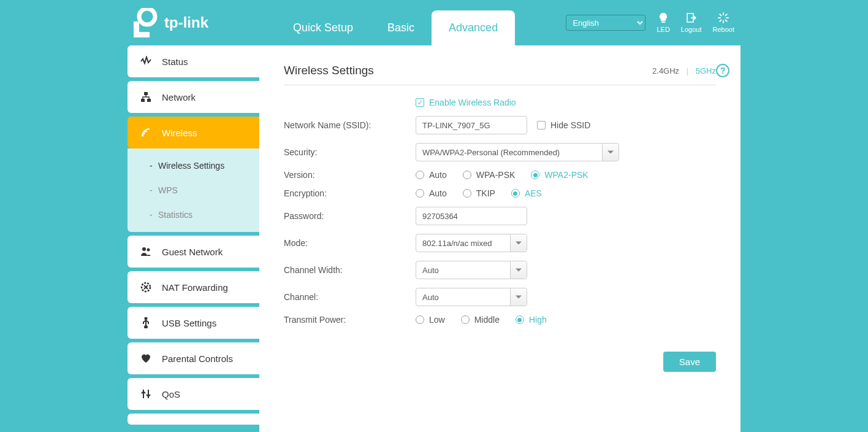 The image size is (868, 432). What do you see at coordinates (146, 97) in the screenshot?
I see `network-icon` at bounding box center [146, 97].